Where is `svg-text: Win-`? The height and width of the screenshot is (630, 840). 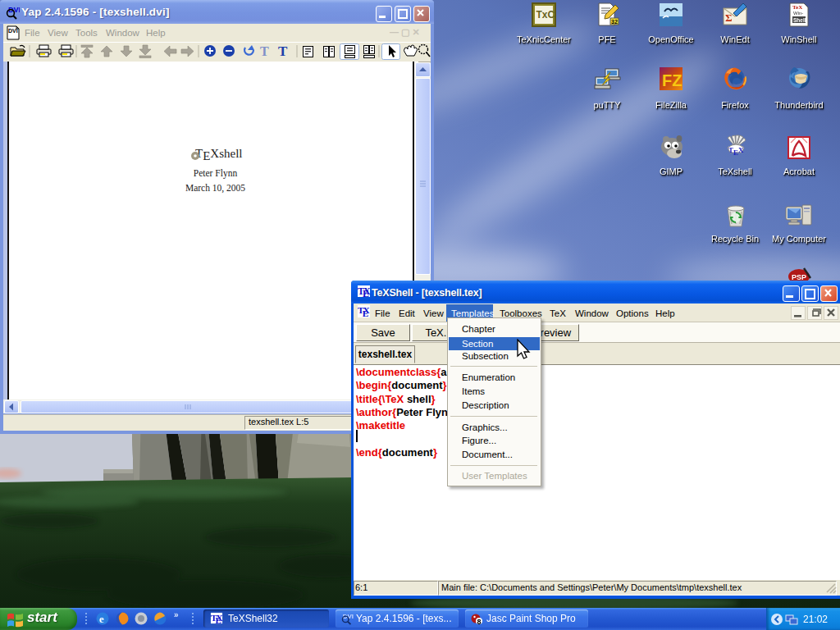
svg-text: Win- is located at coordinates (798, 13).